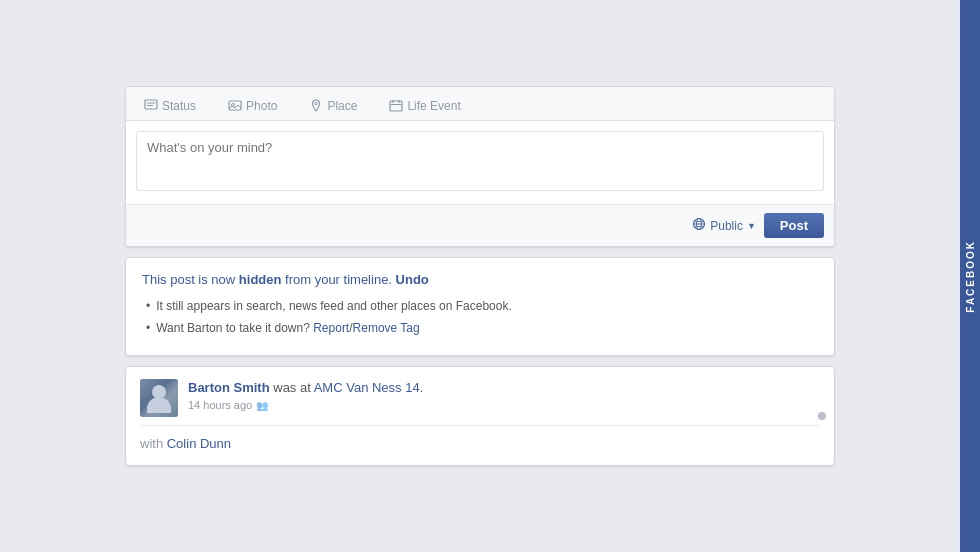 This screenshot has height=552, width=980. What do you see at coordinates (504, 388) in the screenshot?
I see `post-author-line: Barton Smith was at AMC Van Ness 14.` at bounding box center [504, 388].